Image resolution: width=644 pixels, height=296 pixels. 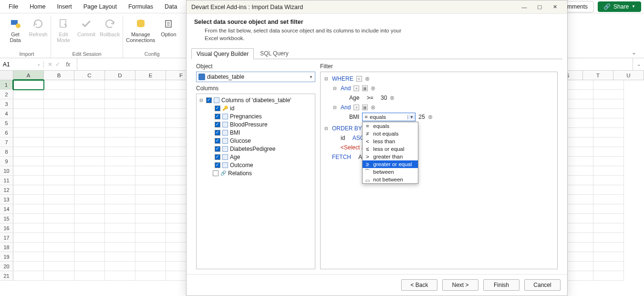 What do you see at coordinates (256, 124) in the screenshot?
I see `column-item: ✓BloodPressure` at bounding box center [256, 124].